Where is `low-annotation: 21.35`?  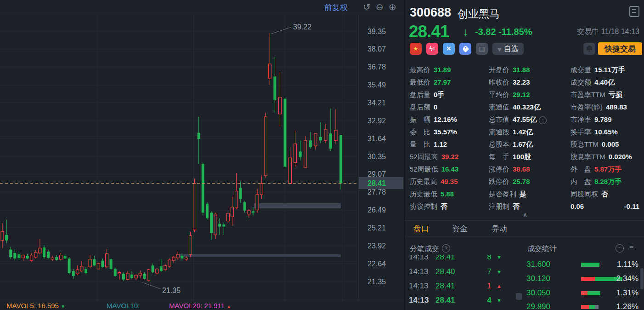
low-annotation: 21.35 is located at coordinates (171, 291).